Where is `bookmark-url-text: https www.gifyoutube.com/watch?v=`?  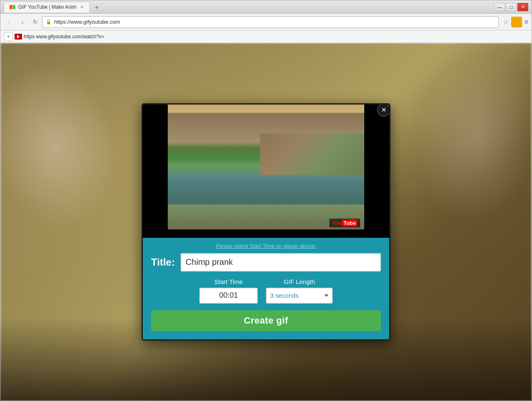 bookmark-url-text: https www.gifyoutube.com/watch?v= is located at coordinates (64, 37).